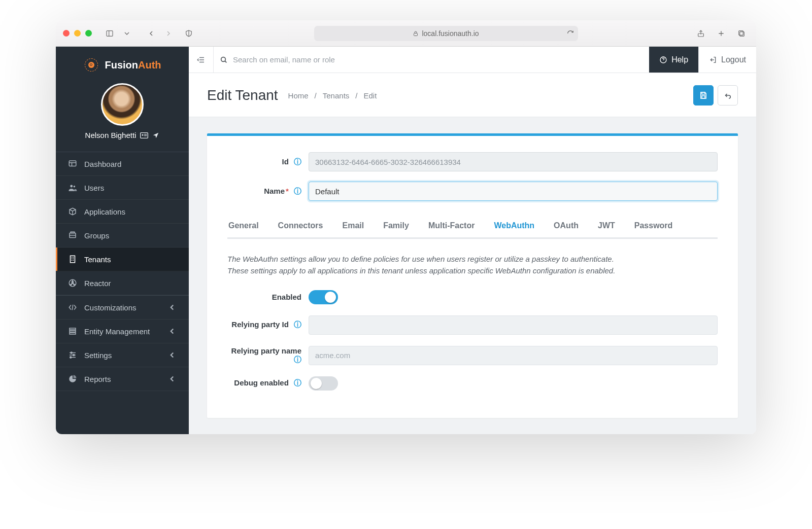 This screenshot has width=812, height=529. I want to click on logout-button: Logout, so click(727, 60).